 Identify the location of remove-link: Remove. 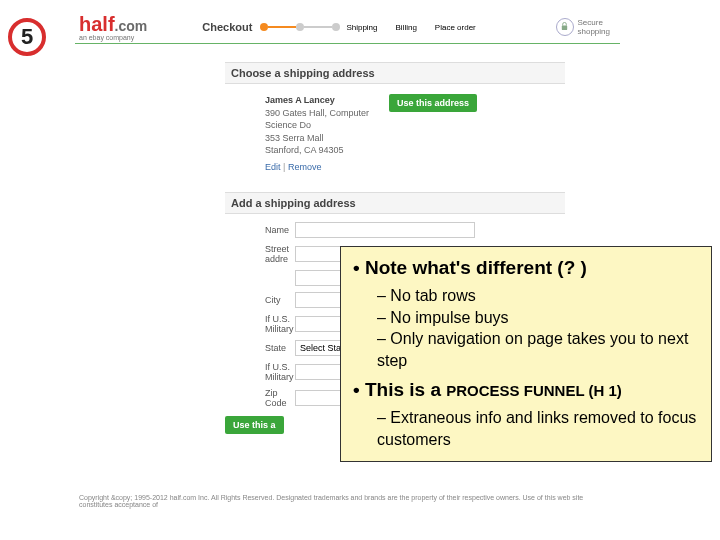
(305, 167).